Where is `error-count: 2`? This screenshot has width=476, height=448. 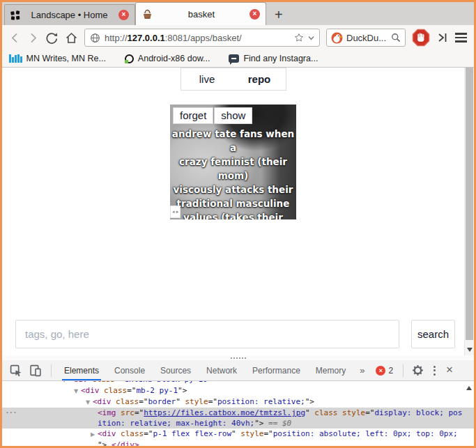 error-count: 2 is located at coordinates (390, 371).